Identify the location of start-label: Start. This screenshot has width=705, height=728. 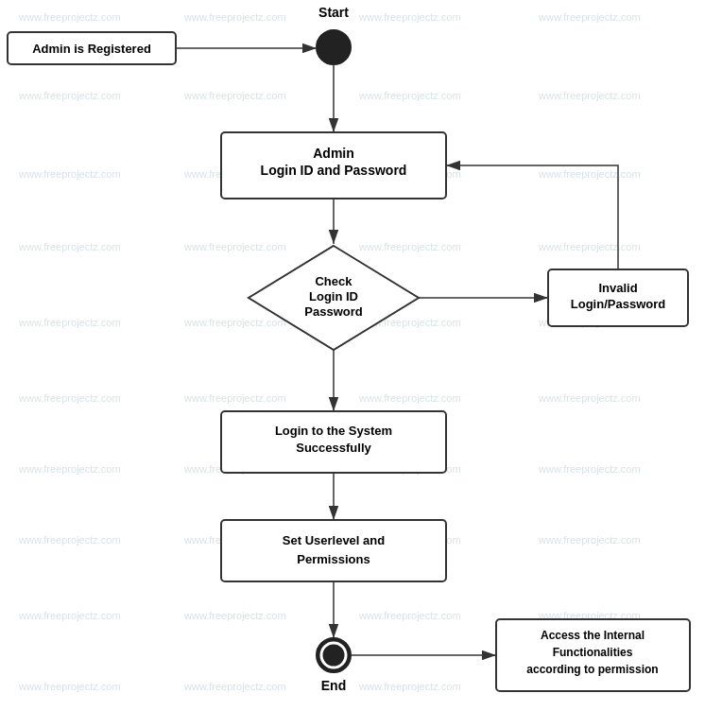
(334, 12).